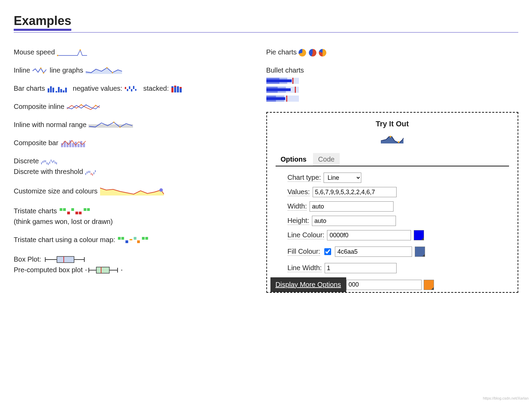 The height and width of the screenshot is (403, 532). I want to click on label-height: Height:, so click(298, 221).